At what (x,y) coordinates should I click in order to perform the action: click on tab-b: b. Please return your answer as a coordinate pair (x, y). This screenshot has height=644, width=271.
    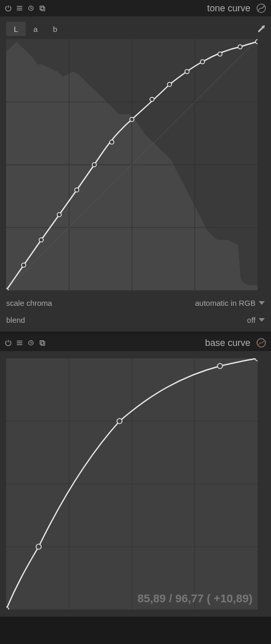
    Looking at the image, I should click on (55, 29).